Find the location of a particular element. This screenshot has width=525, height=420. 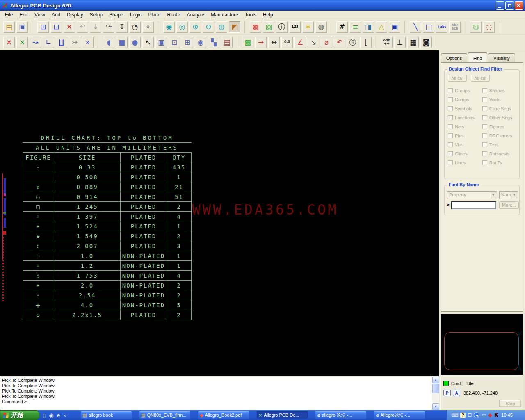

world-view is located at coordinates (482, 345).